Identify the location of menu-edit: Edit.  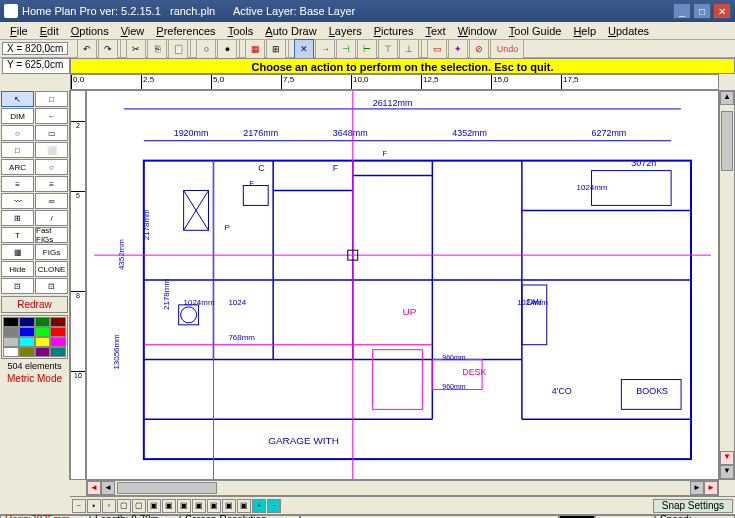
(50, 31).